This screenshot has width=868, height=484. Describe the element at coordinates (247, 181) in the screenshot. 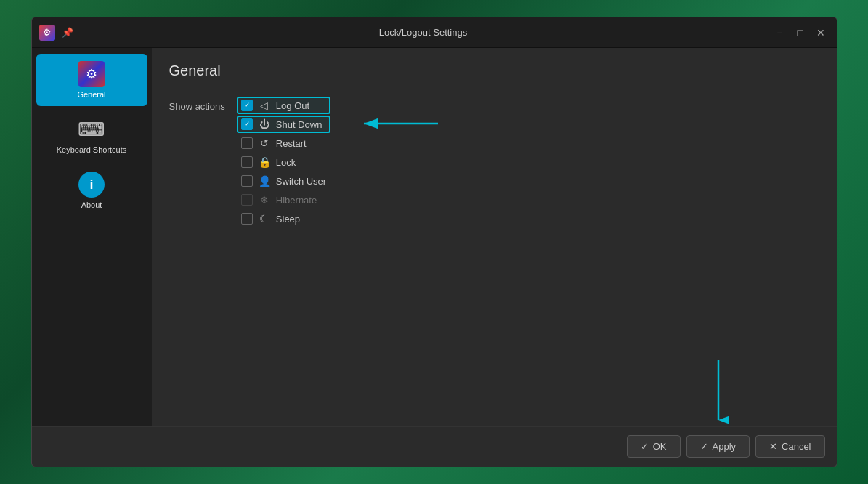

I see `checkbox-switch-user` at that location.